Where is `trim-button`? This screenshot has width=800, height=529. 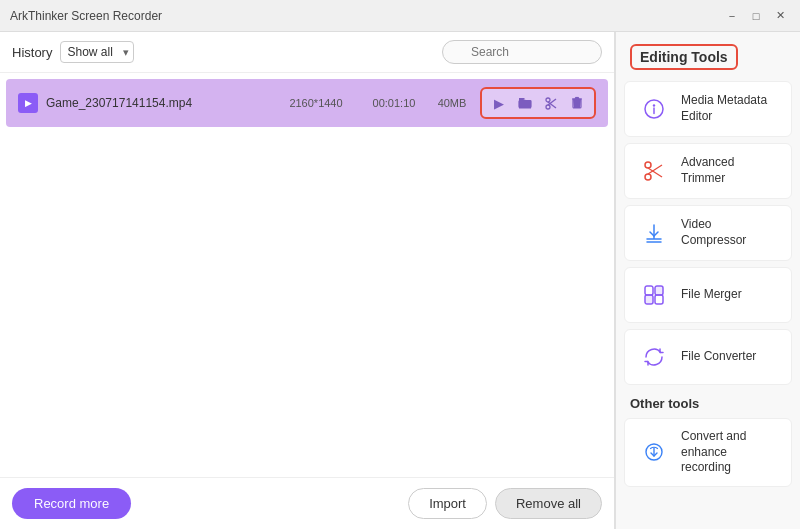 trim-button is located at coordinates (551, 103).